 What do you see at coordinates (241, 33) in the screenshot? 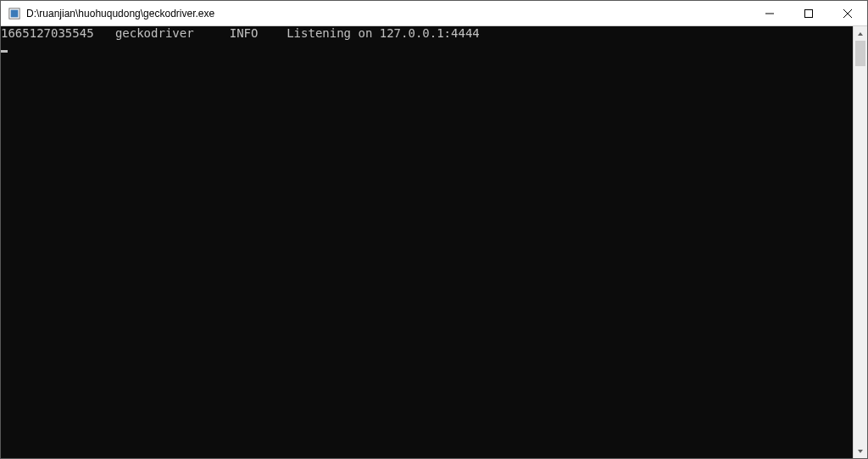
I see `console-line: 1665127035545 geckodriver INFO Listening…` at bounding box center [241, 33].